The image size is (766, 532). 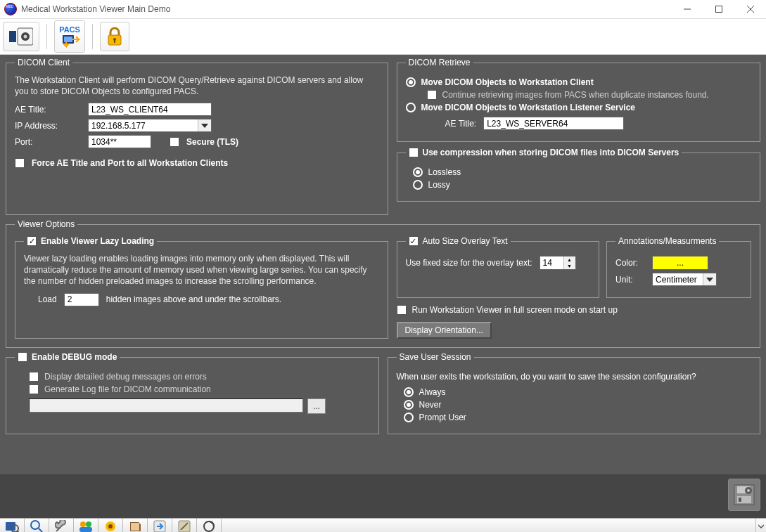 I want to click on spinner-up: ▲, so click(x=570, y=260).